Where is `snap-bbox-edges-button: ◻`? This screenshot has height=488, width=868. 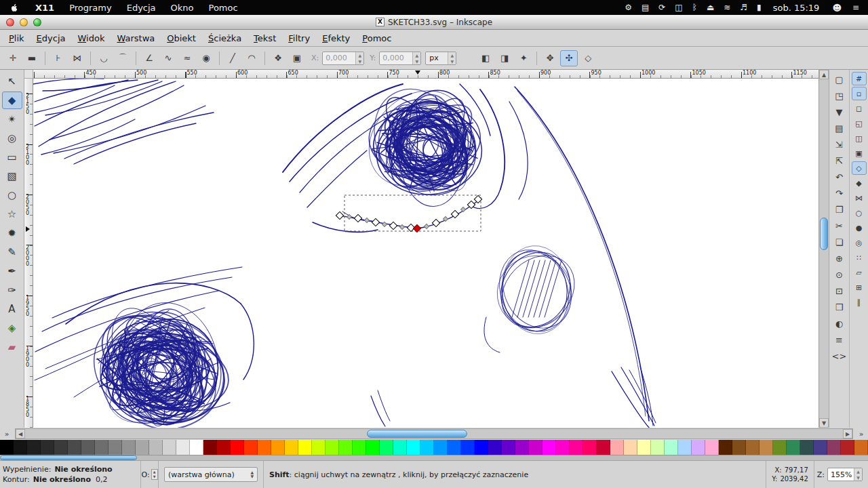
snap-bbox-edges-button: ◻ is located at coordinates (859, 108).